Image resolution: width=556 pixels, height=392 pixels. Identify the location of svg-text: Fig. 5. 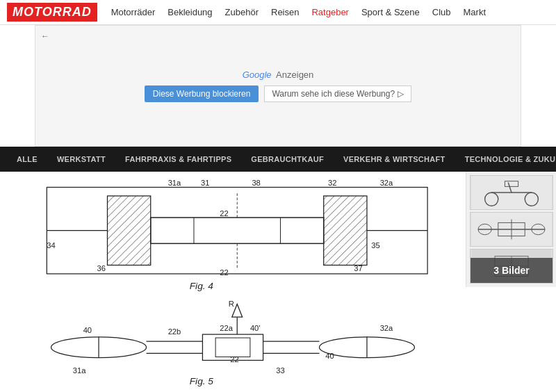
(202, 381).